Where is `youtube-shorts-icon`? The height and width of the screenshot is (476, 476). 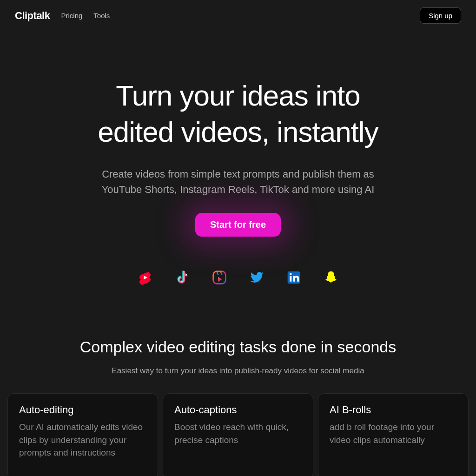
youtube-shorts-icon is located at coordinates (145, 278).